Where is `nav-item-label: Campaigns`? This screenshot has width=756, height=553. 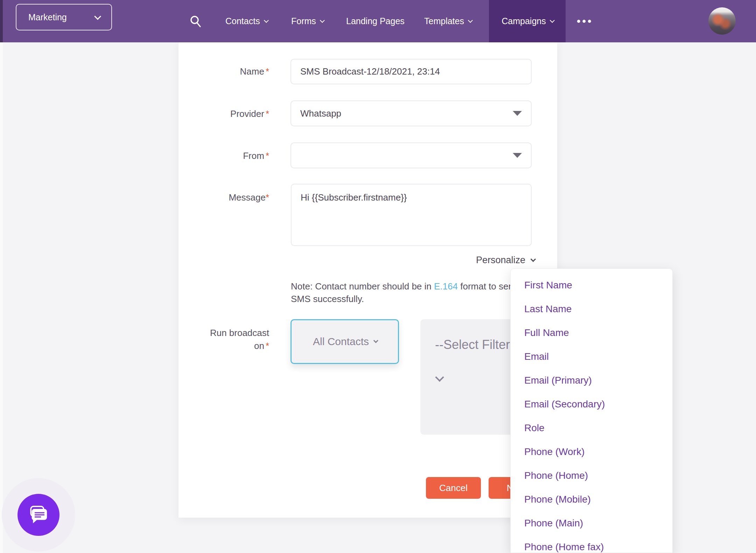
nav-item-label: Campaigns is located at coordinates (524, 21).